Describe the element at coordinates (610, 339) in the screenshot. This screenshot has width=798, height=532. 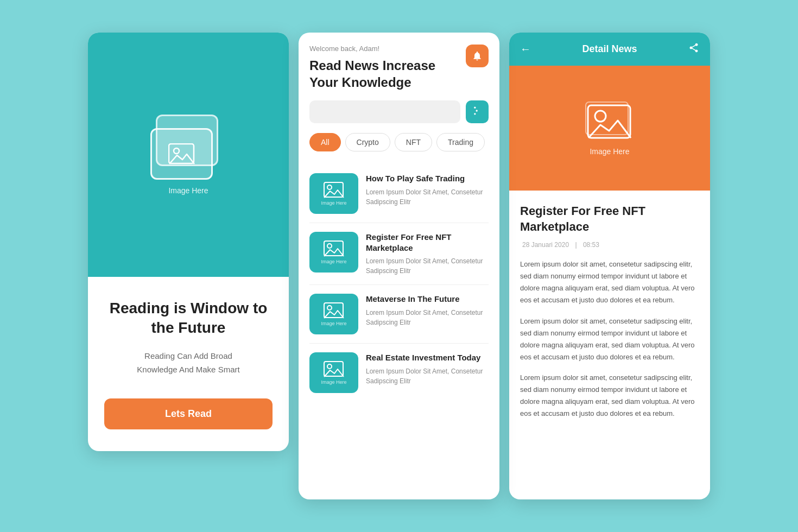
I see `article-paragraph-2: Lorem ipsum dolor sit amet, consetetur s…` at that location.